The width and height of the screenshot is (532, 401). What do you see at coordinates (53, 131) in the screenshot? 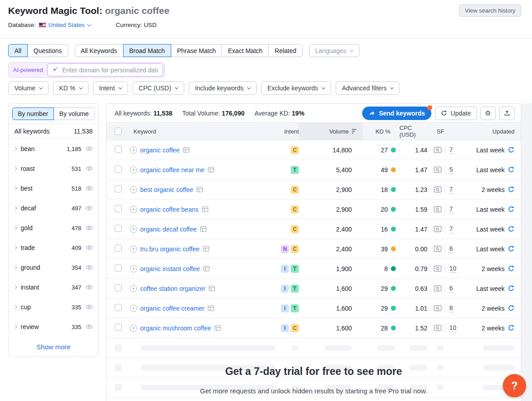
I see `all-keywords-row: All keywords 11,538` at bounding box center [53, 131].